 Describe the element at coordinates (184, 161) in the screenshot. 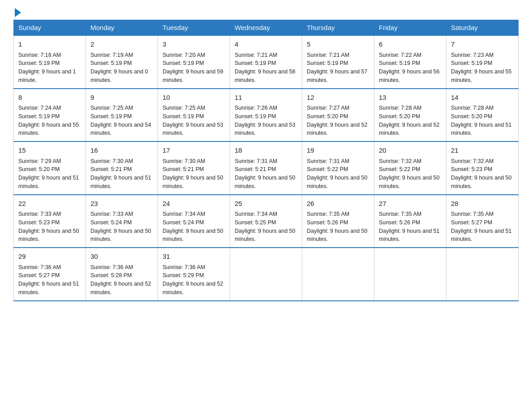

I see `sunrise-info: Sunrise: 7:30 AM` at that location.